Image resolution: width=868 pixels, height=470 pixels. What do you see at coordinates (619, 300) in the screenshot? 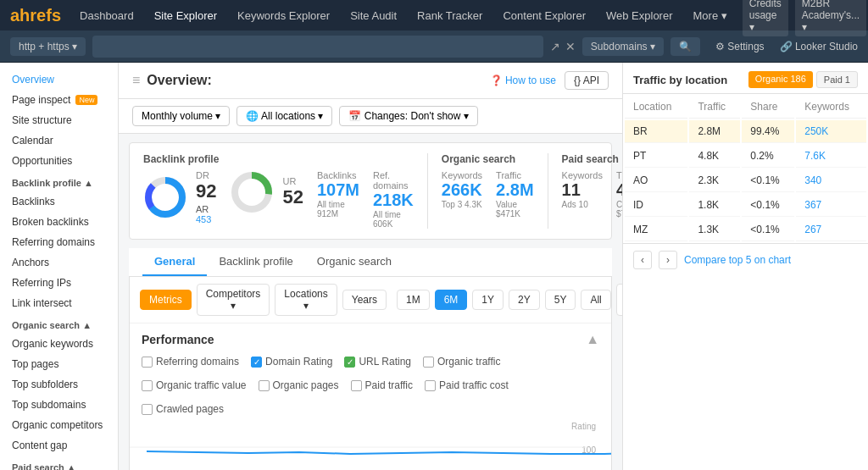
I see `time-daily-button: Daily ▾` at bounding box center [619, 300].